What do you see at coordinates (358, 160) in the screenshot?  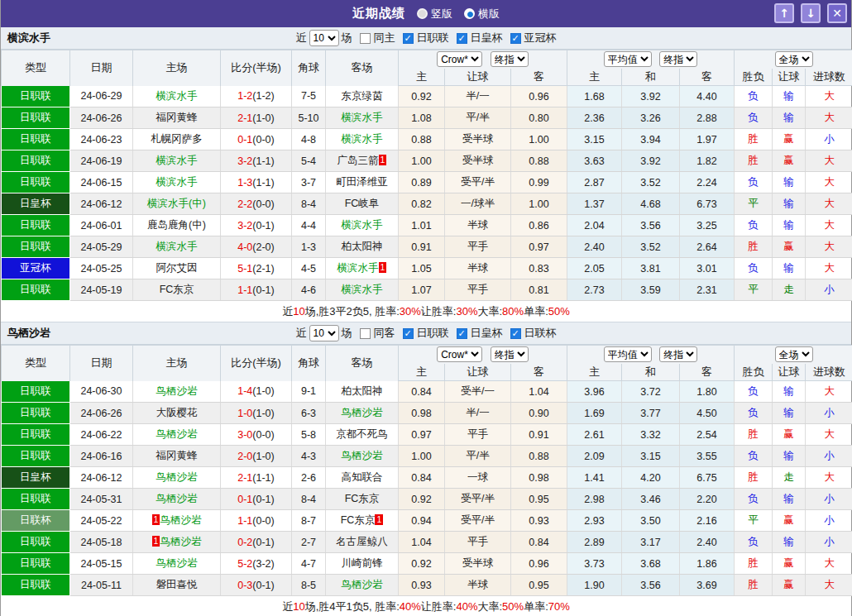 I see `away-team-name: 广岛三箭` at bounding box center [358, 160].